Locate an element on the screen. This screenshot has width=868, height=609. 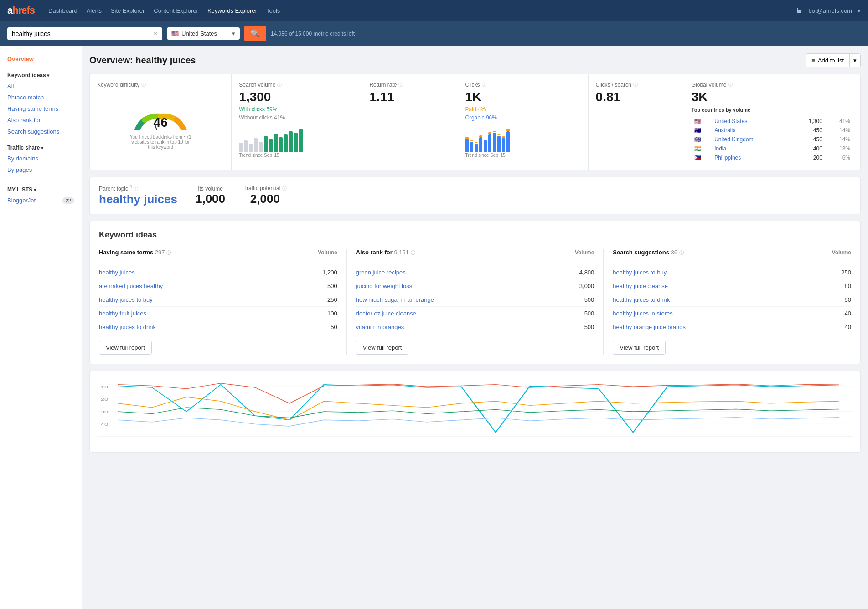
top-navigation: ahrefs Dashboard Alerts Site Explorer Co… is located at coordinates (434, 10).